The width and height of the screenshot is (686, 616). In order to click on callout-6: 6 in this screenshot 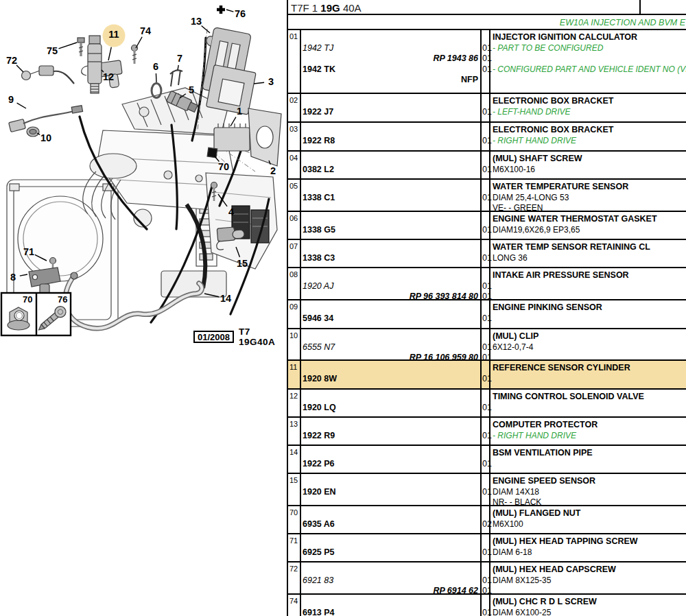, I will do `click(156, 67)`.